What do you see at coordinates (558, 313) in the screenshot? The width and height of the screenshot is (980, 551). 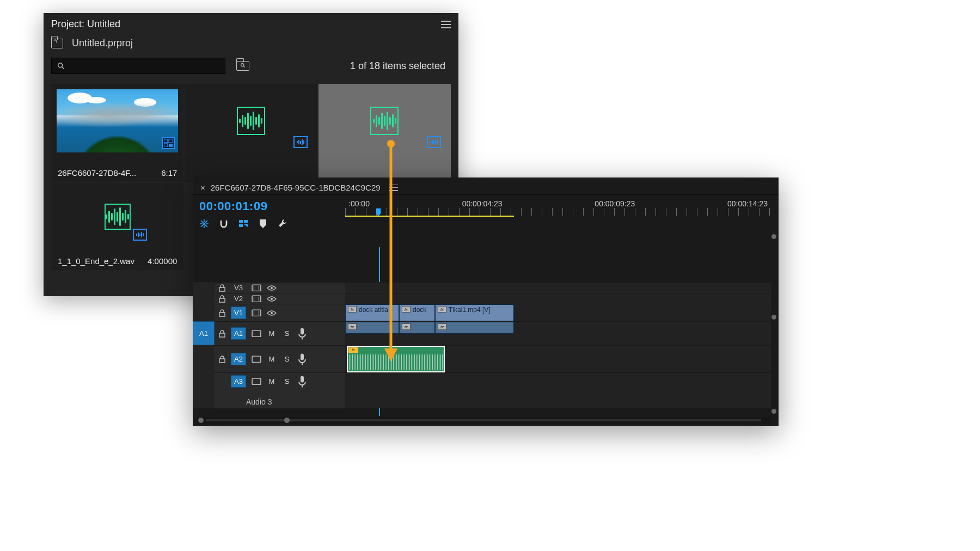 I see `track-lane-v1: fxdock atitla fxdock fxTlkal1.mp4 [V]` at bounding box center [558, 313].